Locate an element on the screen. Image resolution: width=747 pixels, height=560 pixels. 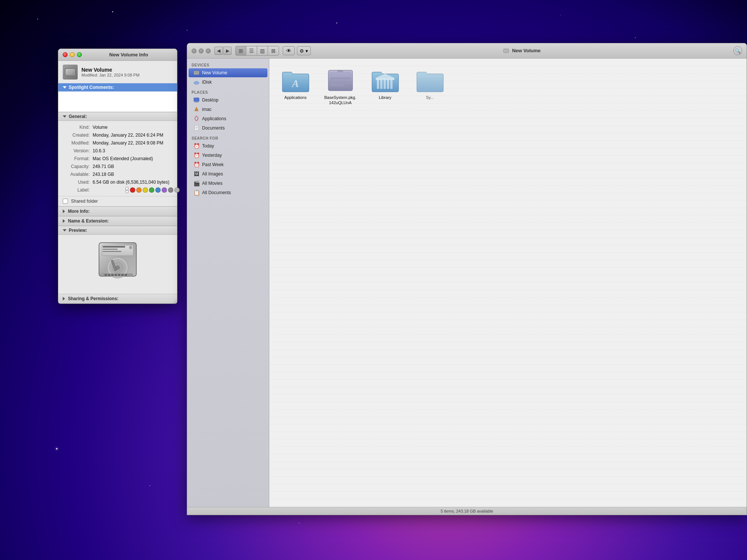
modified-label: Modified: is located at coordinates (78, 143).